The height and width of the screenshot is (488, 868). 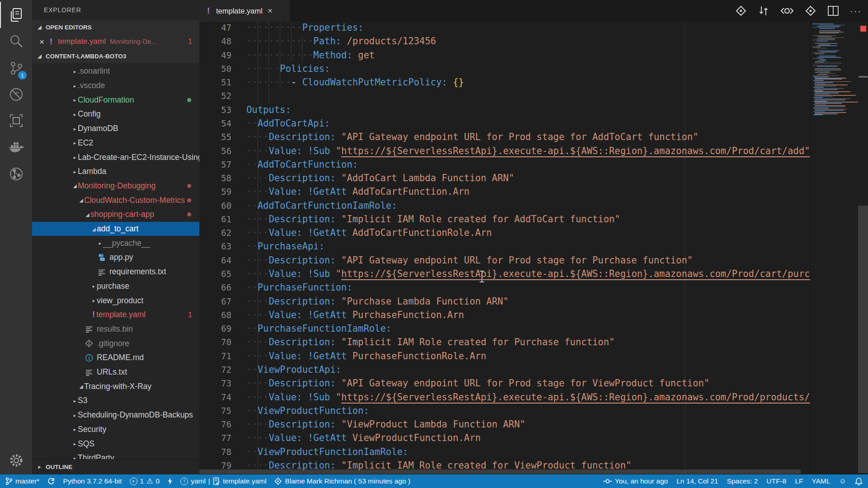 I want to click on tree-item-config: ▸Config, so click(x=116, y=114).